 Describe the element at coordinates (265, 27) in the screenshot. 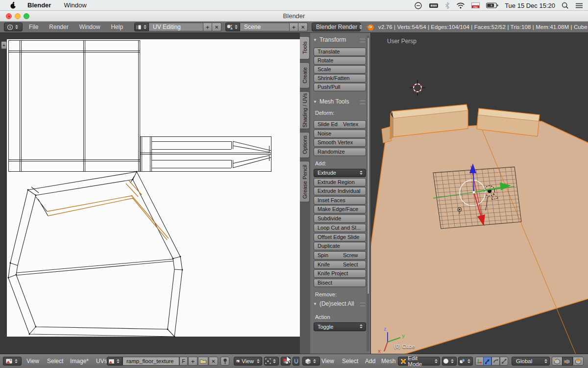

I see `scene-name-field: Scene` at that location.